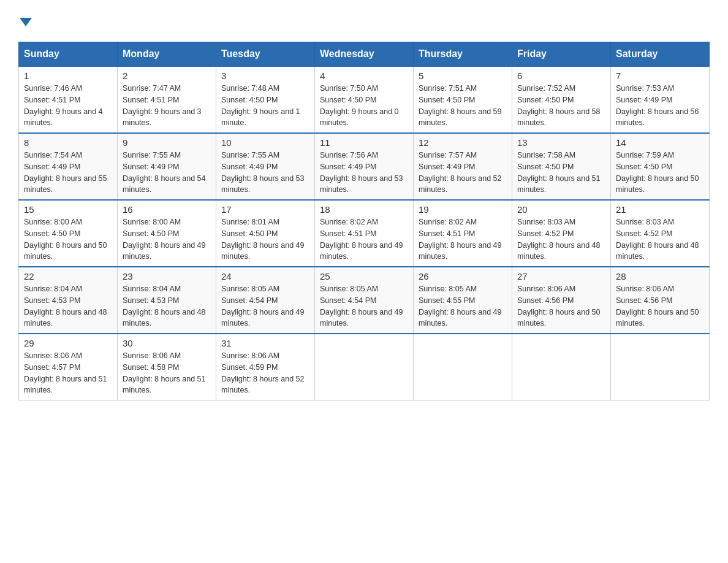 This screenshot has width=728, height=563. What do you see at coordinates (561, 276) in the screenshot?
I see `day-number: 27` at bounding box center [561, 276].